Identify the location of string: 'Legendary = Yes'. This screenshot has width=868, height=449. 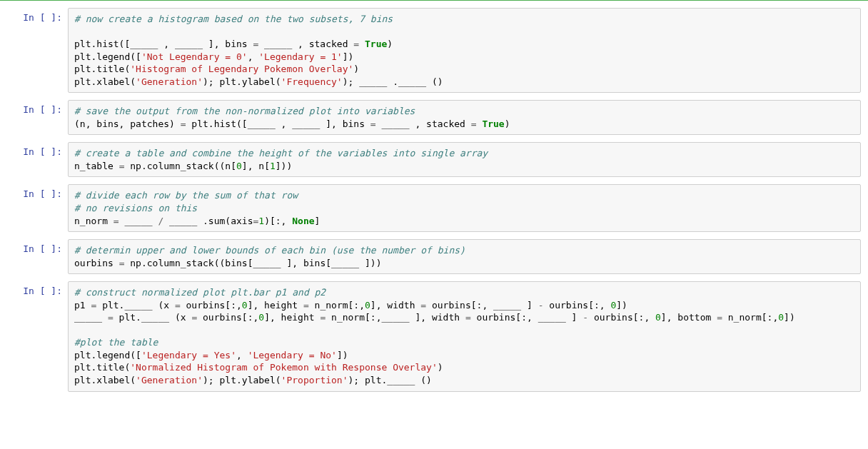
(188, 355).